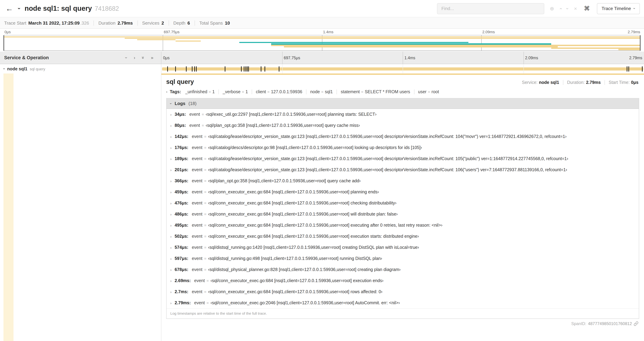 Image resolution: width=644 pixels, height=341 pixels. Describe the element at coordinates (402, 137) in the screenshot. I see `log-row: ›142μs:event=‹sql/catalog/lease/descript…` at that location.